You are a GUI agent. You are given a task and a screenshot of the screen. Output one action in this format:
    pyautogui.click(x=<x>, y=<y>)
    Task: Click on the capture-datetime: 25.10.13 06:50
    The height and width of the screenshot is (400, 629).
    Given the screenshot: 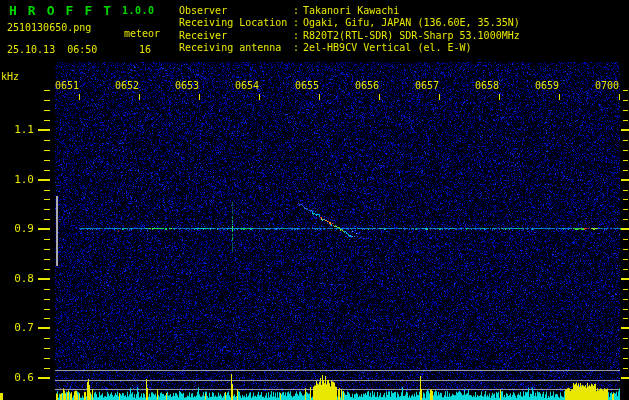 What is the action you would take?
    pyautogui.click(x=52, y=50)
    